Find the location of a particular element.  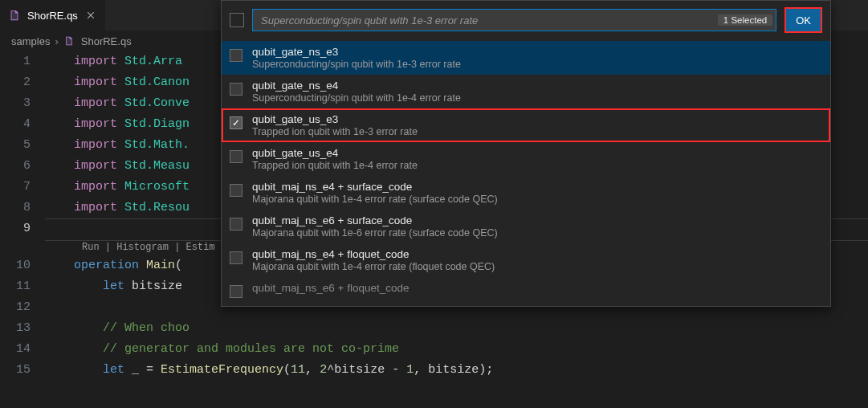

line-number: 11 is located at coordinates (15, 287).